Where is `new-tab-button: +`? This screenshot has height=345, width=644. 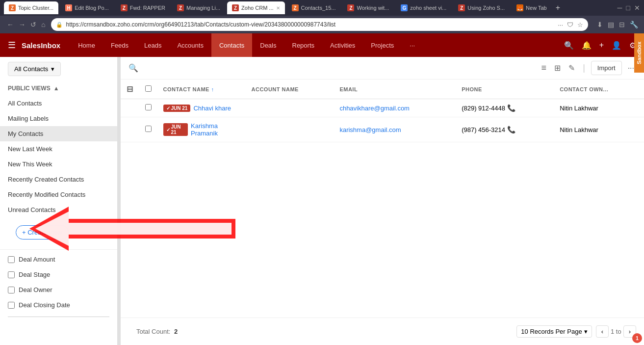 new-tab-button: + is located at coordinates (558, 8).